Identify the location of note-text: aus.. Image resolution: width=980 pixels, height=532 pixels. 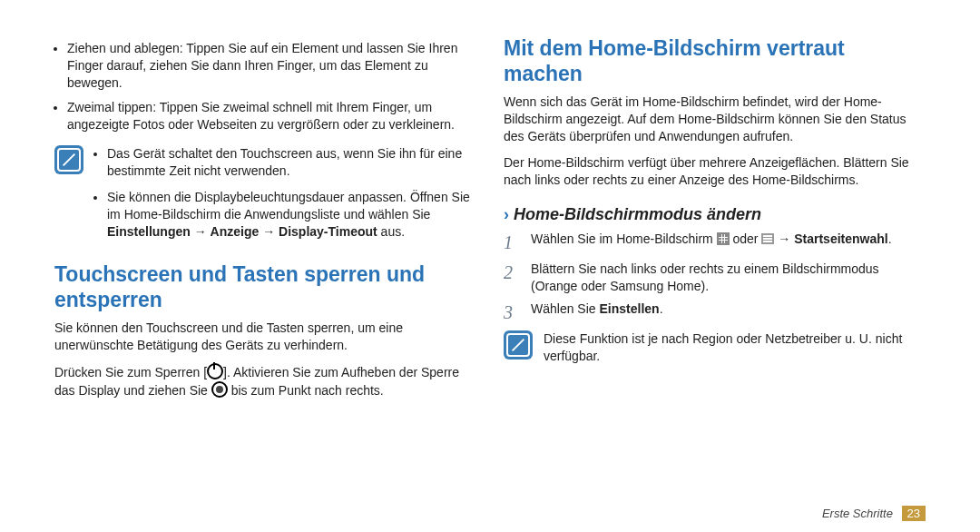
(391, 232).